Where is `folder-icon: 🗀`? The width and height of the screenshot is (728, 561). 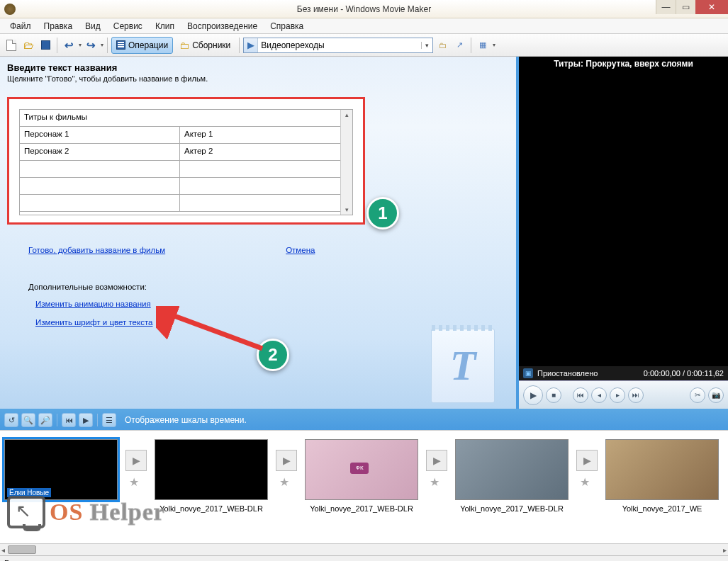 folder-icon: 🗀 is located at coordinates (184, 45).